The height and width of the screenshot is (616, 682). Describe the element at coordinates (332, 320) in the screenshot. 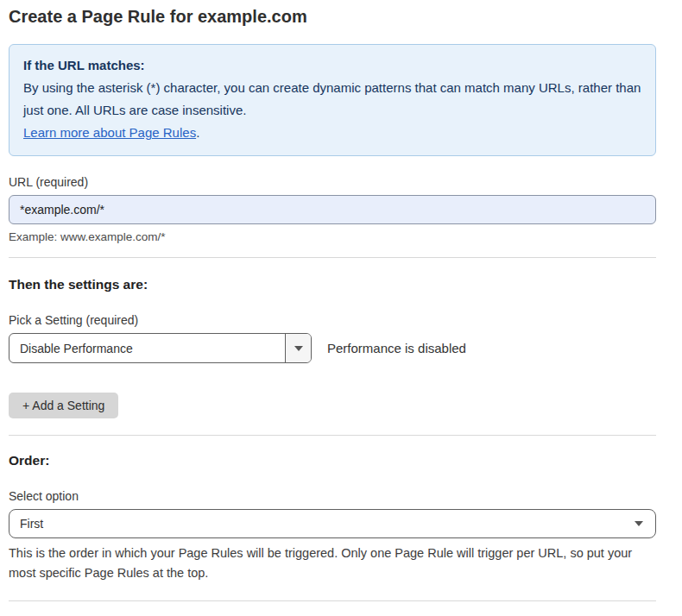

I see `pick-setting-label: Pick a Setting (required)` at that location.